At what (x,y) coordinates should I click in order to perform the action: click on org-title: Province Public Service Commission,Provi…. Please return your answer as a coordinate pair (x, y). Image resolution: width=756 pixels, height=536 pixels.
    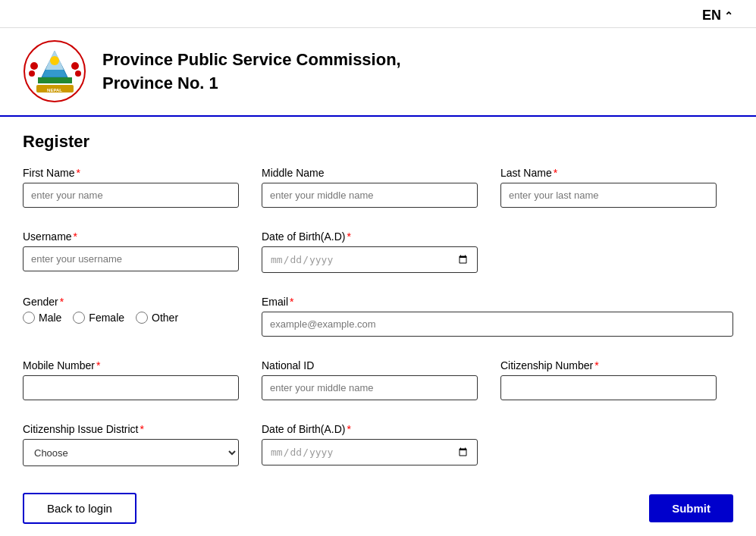
    Looking at the image, I should click on (252, 72).